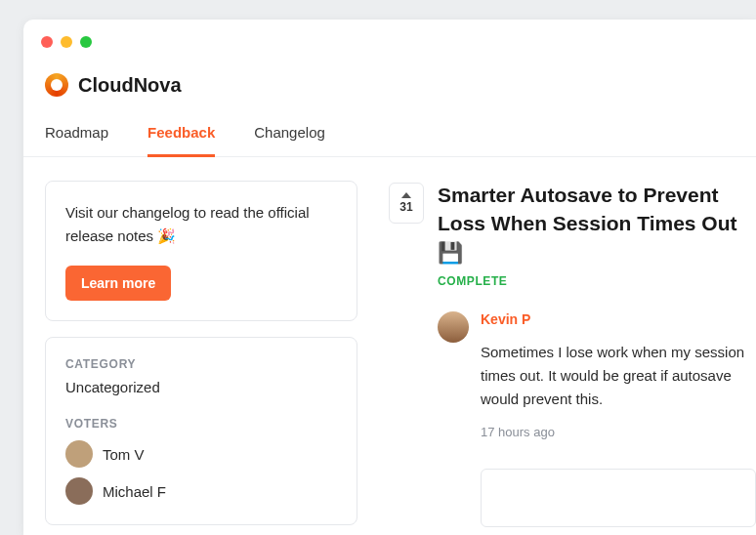 The image size is (756, 535). I want to click on header: CloudNova, so click(390, 59).